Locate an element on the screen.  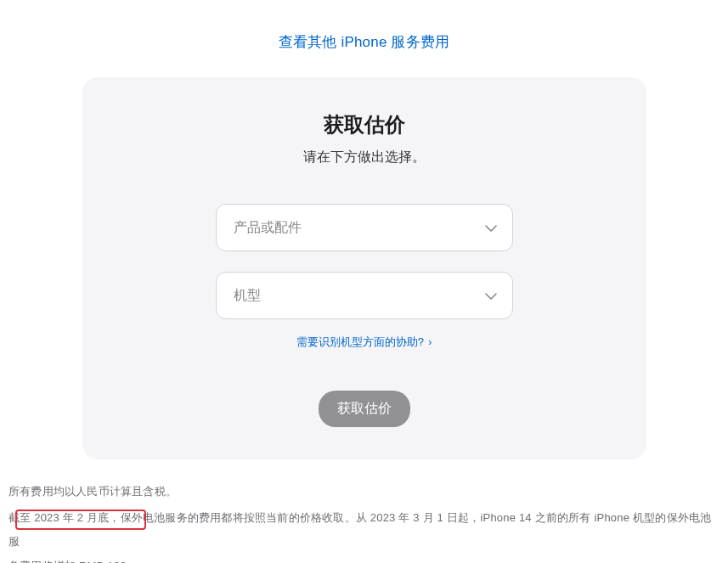
help-link-row: 需要识别机型方面的协助? › is located at coordinates (364, 342).